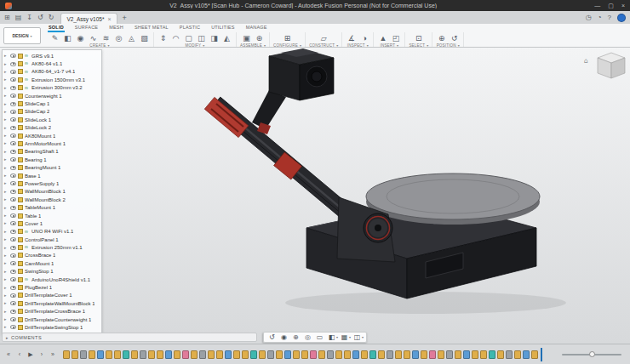 Image resolution: width=630 pixels, height=364 pixels. What do you see at coordinates (320, 337) in the screenshot?
I see `fit-icon: ▭` at bounding box center [320, 337].